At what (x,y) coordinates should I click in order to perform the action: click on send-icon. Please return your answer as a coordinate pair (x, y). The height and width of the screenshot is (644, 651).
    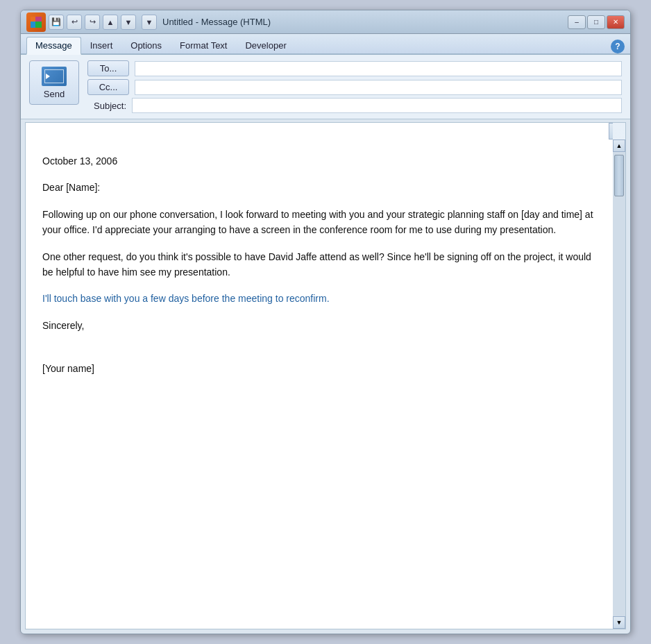
    Looking at the image, I should click on (54, 76).